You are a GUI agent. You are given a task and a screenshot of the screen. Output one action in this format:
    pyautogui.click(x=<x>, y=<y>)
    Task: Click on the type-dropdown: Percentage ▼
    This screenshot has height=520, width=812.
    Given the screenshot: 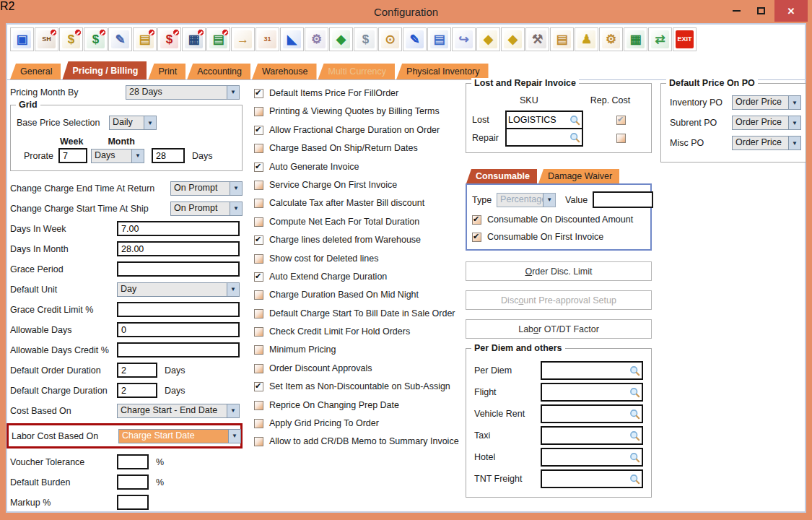 What is the action you would take?
    pyautogui.click(x=526, y=200)
    